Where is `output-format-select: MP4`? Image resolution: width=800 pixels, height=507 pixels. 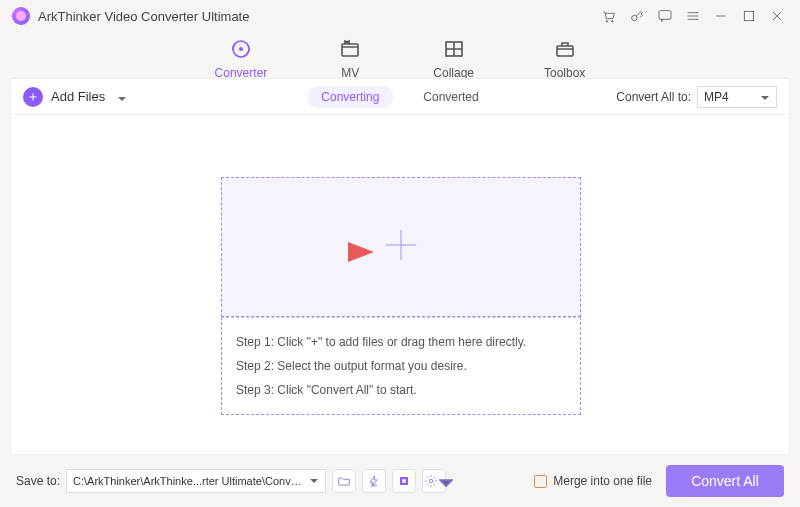
output-format-select: MP4 is located at coordinates (737, 97).